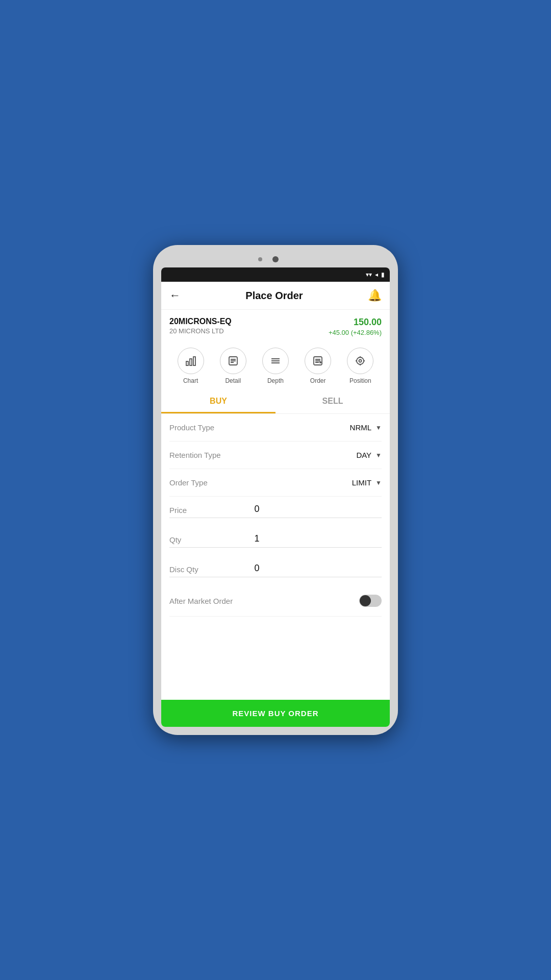 The width and height of the screenshot is (551, 980). Describe the element at coordinates (276, 366) in the screenshot. I see `depth-button: Depth` at that location.